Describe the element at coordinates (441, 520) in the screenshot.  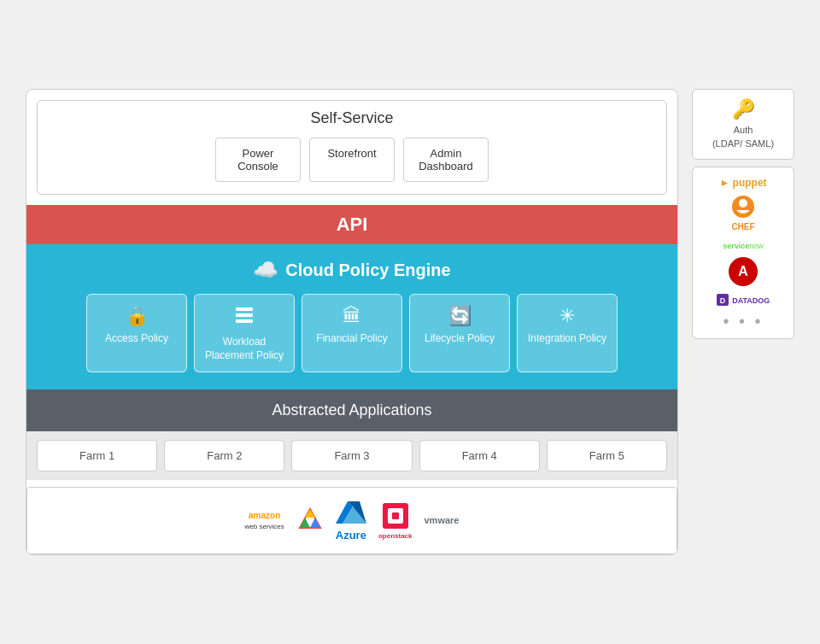
I see `vmware-text: vmware` at that location.